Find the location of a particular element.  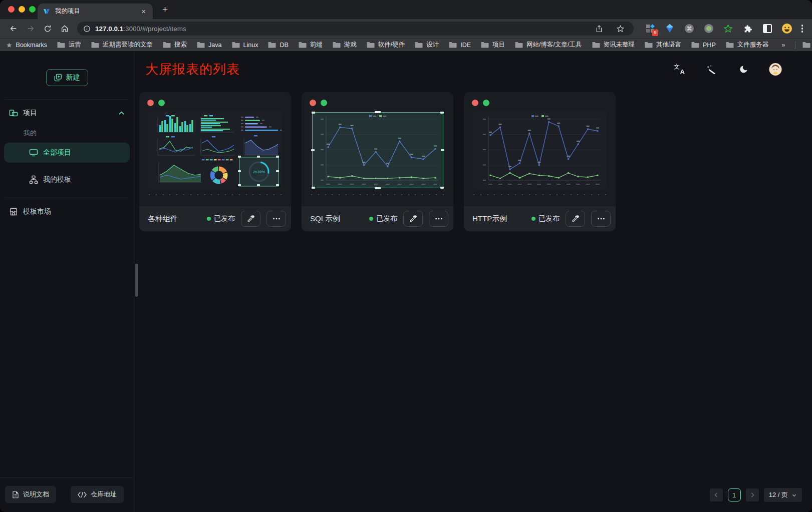

url-text: 127.0.0.1:3000/#/project/items is located at coordinates (340, 29).